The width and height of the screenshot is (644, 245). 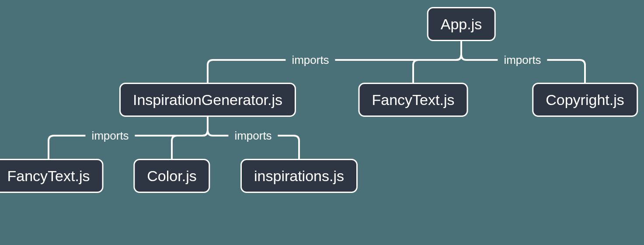 What do you see at coordinates (299, 176) in the screenshot?
I see `node-inspirations-js: inspirations.js` at bounding box center [299, 176].